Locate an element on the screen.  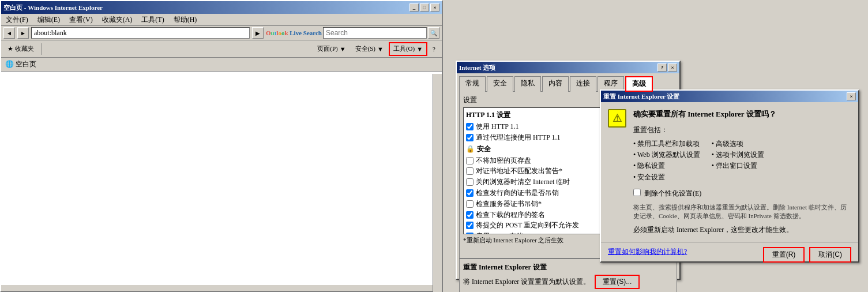
reset-item-popup: 弹出窗口设置 is located at coordinates (738, 166).